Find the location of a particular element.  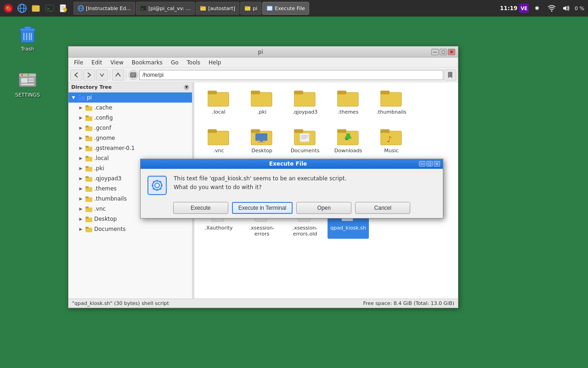

dialog-buttons: Execute Execute in Terminal Open Cancel is located at coordinates (292, 210).